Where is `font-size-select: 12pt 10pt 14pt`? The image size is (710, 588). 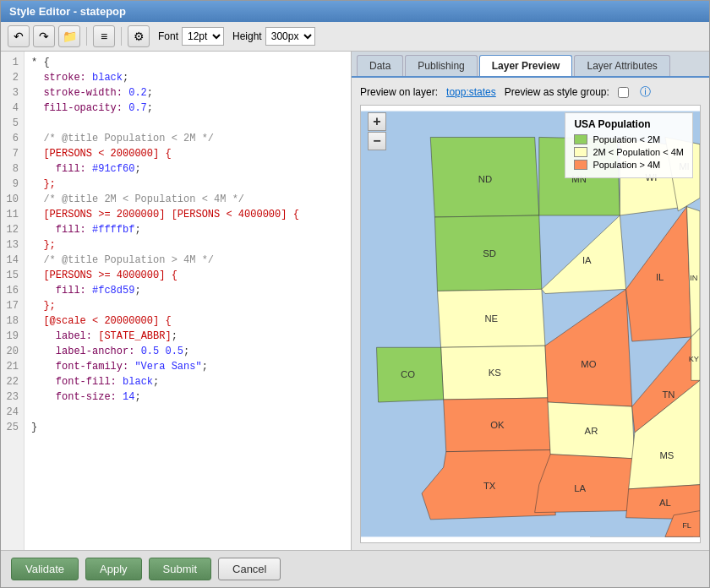
font-size-select: 12pt 10pt 14pt is located at coordinates (203, 36).